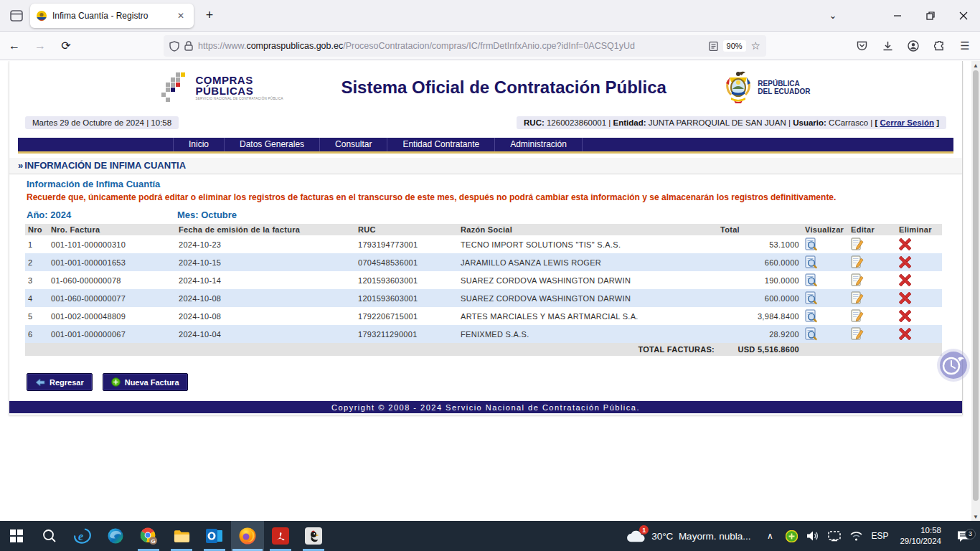 This screenshot has width=980, height=551. I want to click on file-explorer-button, so click(182, 536).